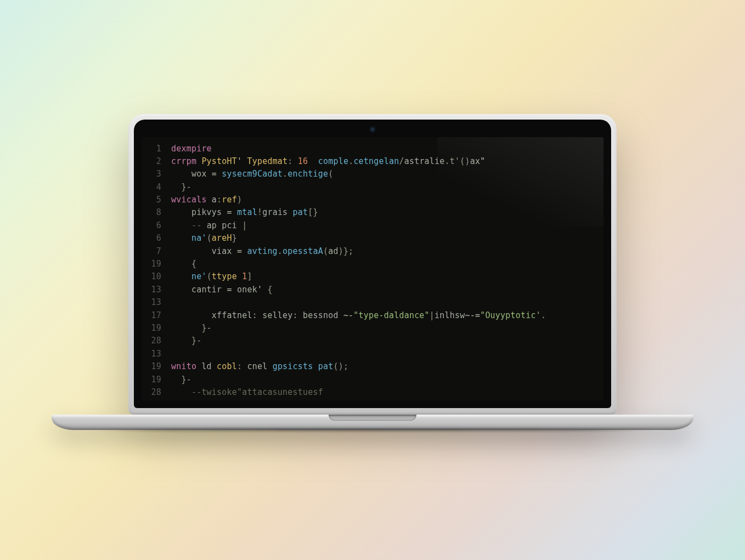  Describe the element at coordinates (483, 161) in the screenshot. I see `token-op: "` at that location.